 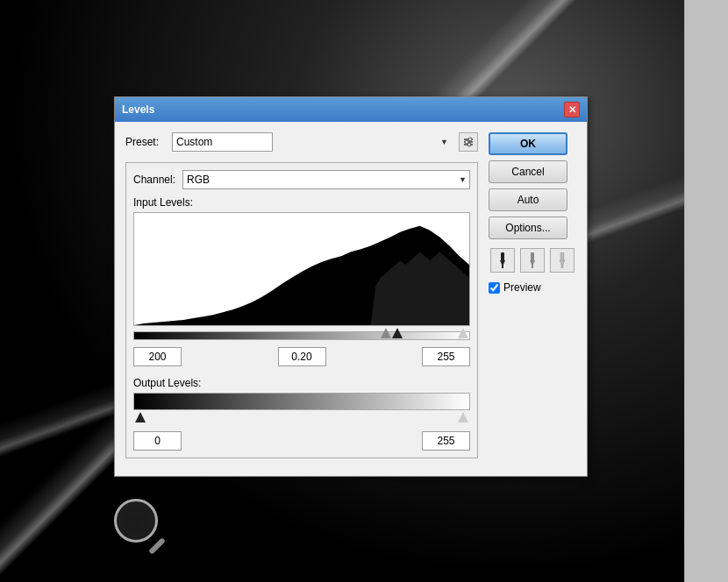 I want to click on output-levels-label: Output Levels:, so click(x=302, y=383).